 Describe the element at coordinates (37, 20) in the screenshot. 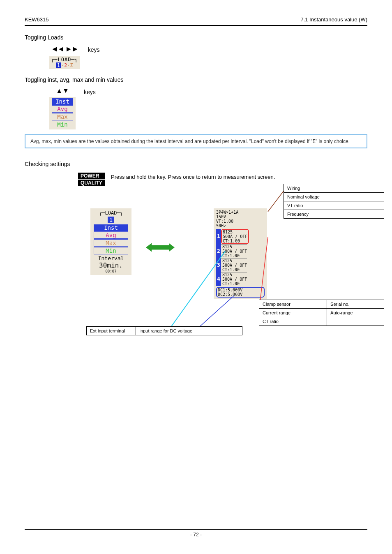

I see `header-left: KEW6315` at that location.